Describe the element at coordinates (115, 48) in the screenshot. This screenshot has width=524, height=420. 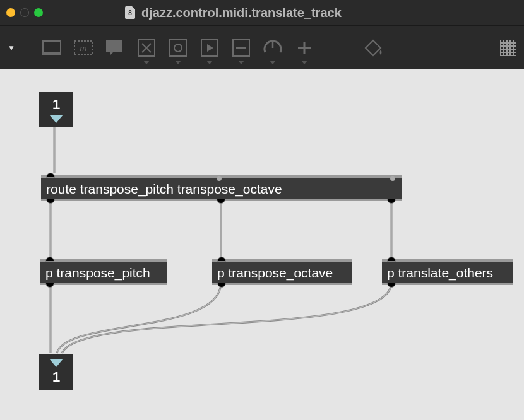
I see `new-comment-button` at that location.